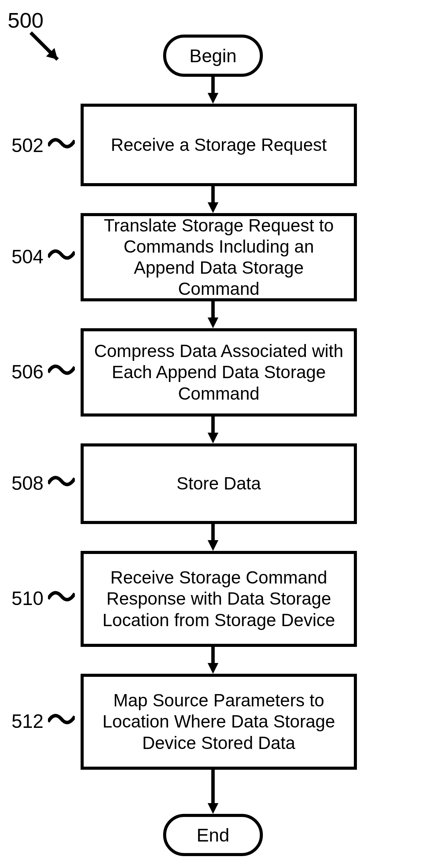 The image size is (426, 868). What do you see at coordinates (219, 484) in the screenshot?
I see `step-text: Store Data` at bounding box center [219, 484].